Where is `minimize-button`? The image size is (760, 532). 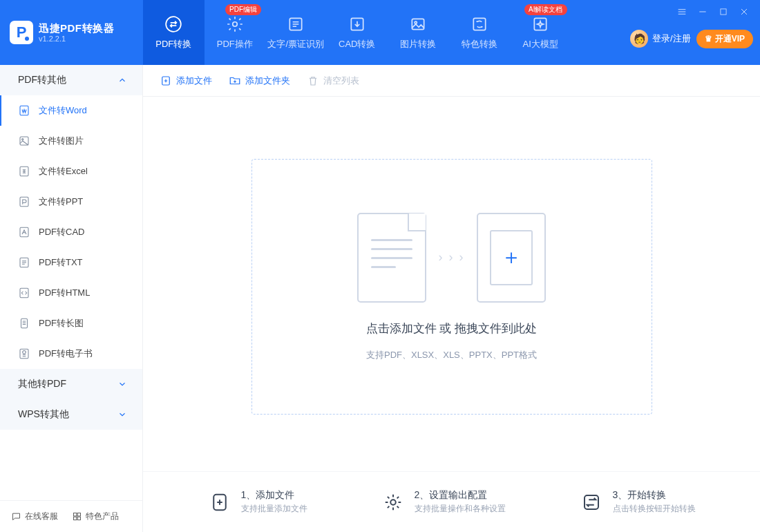 minimize-button is located at coordinates (703, 12).